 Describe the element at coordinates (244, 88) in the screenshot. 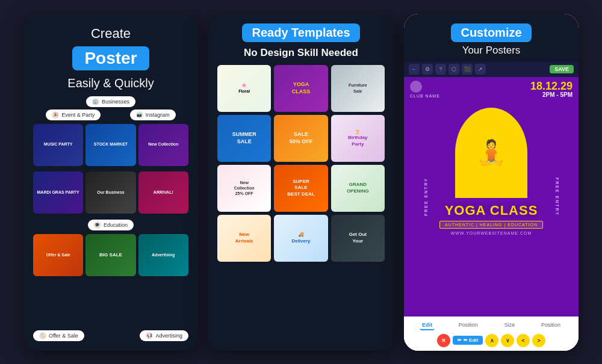

I see `template-floral-text: 🌸Floral` at that location.